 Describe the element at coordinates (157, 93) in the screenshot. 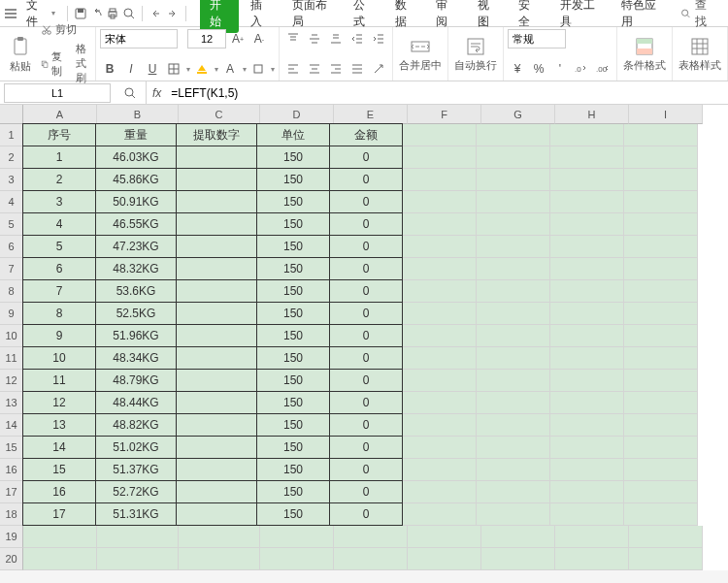

I see `fx-icon: fx` at that location.